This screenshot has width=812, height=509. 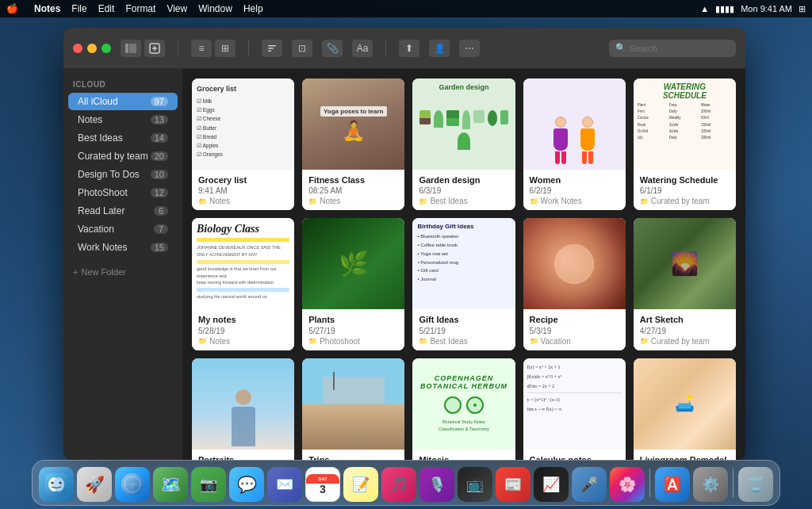 What do you see at coordinates (399, 484) in the screenshot?
I see `dock-icon-music: 🎵` at bounding box center [399, 484].